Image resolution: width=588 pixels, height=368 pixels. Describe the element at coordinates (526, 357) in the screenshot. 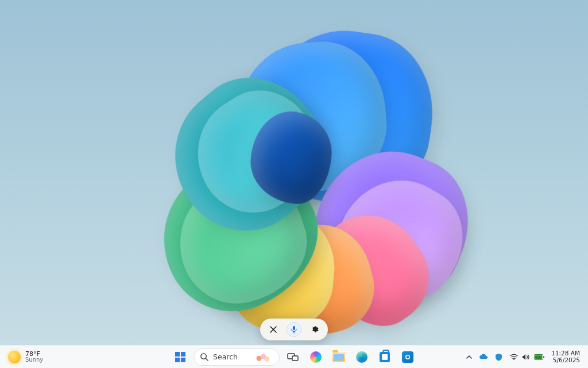

I see `volume-icon` at that location.